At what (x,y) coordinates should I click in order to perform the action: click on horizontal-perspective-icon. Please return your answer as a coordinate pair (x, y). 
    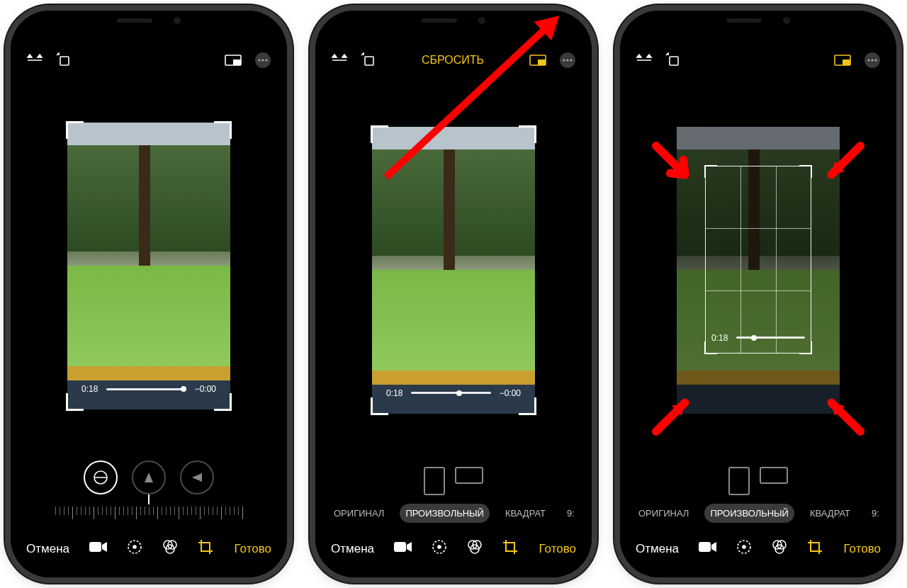
    Looking at the image, I should click on (197, 477).